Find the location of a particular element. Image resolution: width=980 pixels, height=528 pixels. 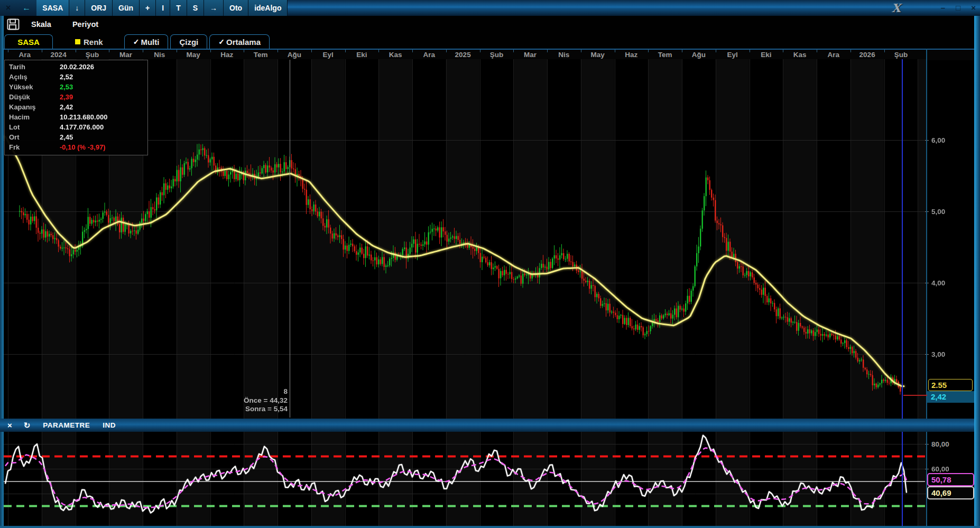

rsi-value-box: 40,69 is located at coordinates (950, 493).